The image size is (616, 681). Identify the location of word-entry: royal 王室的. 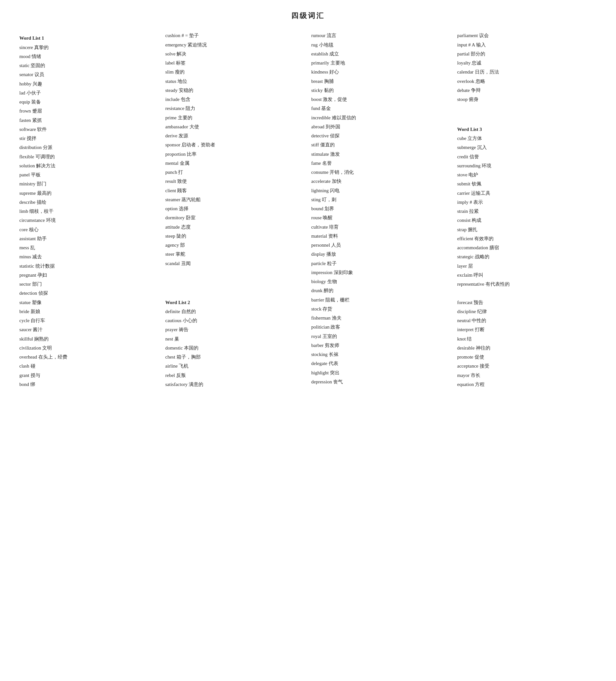
(381, 336).